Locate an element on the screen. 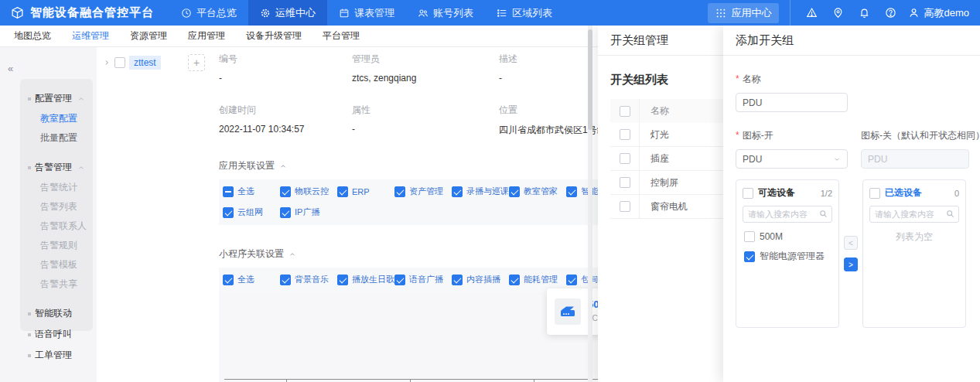 This screenshot has width=980, height=382. device-transfer: 可选设备 1/2 500M 智能电源管理器 < > is located at coordinates (852, 254).